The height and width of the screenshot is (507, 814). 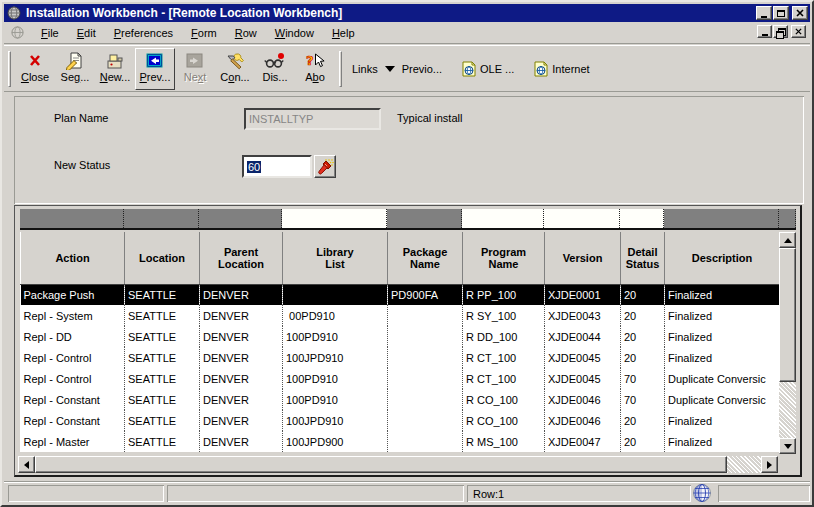 I want to click on minimize-icon, so click(x=765, y=35).